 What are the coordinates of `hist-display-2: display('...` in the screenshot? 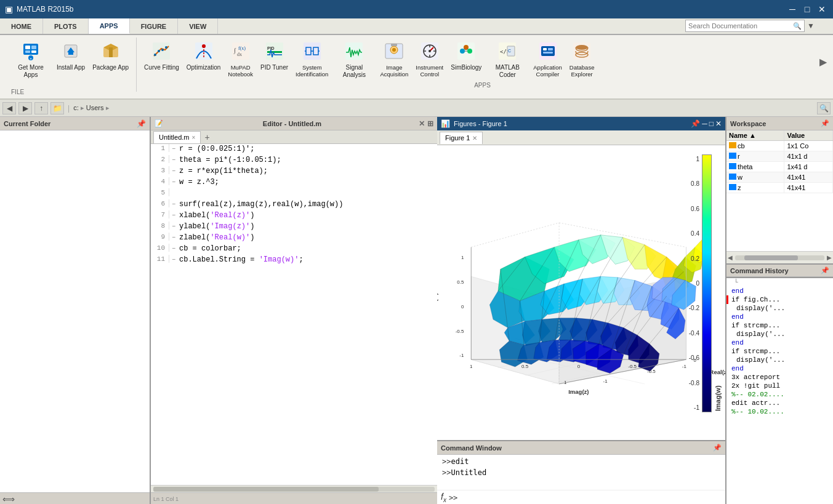 It's located at (779, 334).